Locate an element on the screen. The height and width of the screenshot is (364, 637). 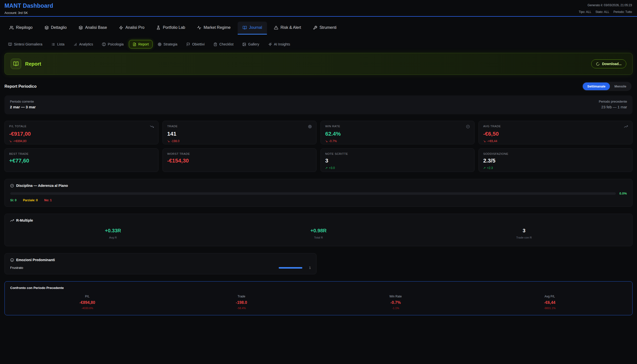
bar-chart-icon is located at coordinates (75, 44).